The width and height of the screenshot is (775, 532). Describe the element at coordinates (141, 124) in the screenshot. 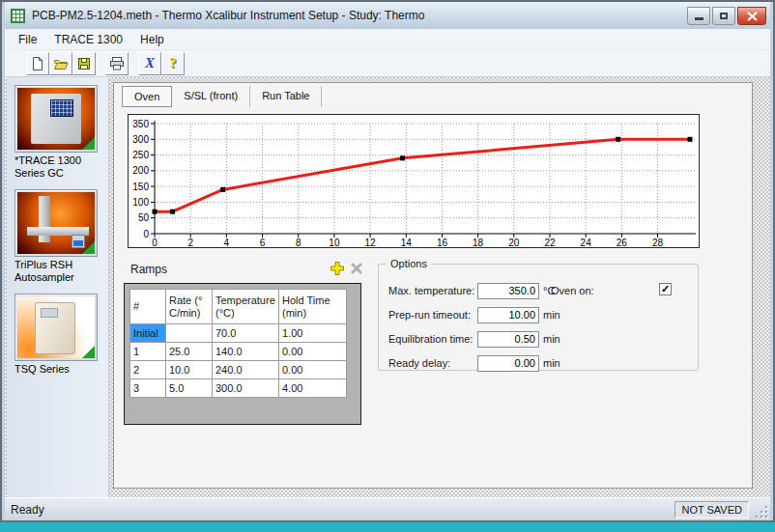

I see `svg-text: 350` at that location.